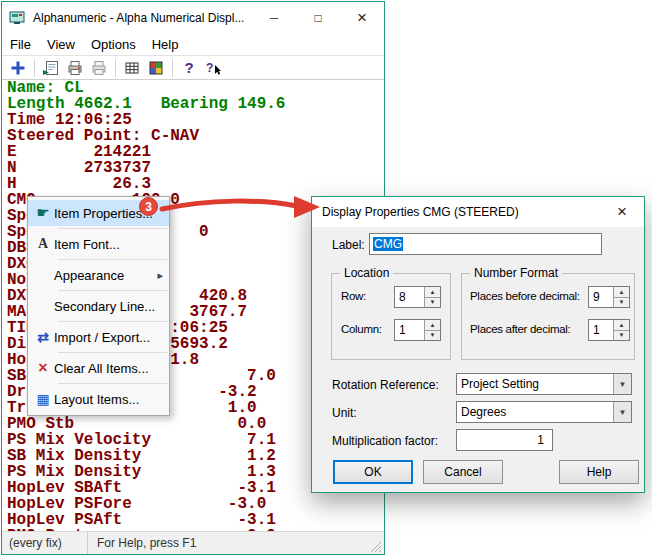  I want to click on layout-items-icon: ▦, so click(43, 399).